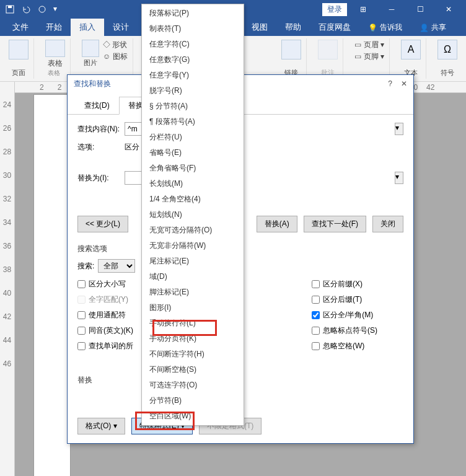 The height and width of the screenshot is (476, 466). What do you see at coordinates (20, 27) in the screenshot?
I see `tab-file: 文件` at bounding box center [20, 27].